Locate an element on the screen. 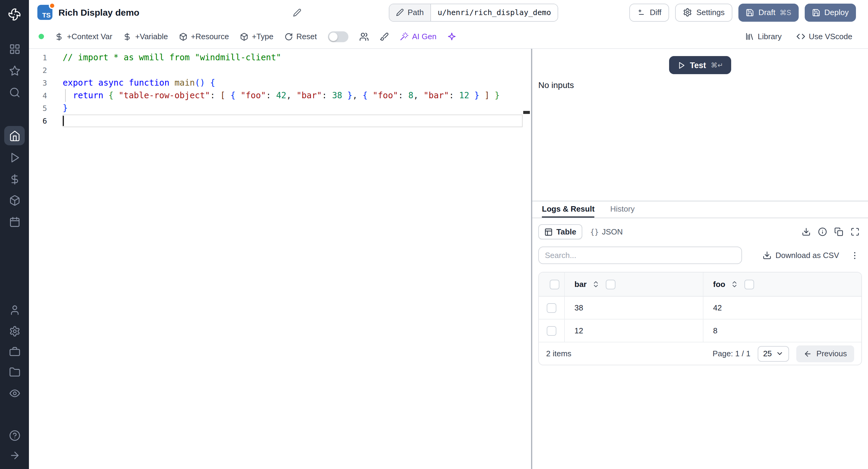 The width and height of the screenshot is (868, 469). toggle-switch is located at coordinates (338, 36).